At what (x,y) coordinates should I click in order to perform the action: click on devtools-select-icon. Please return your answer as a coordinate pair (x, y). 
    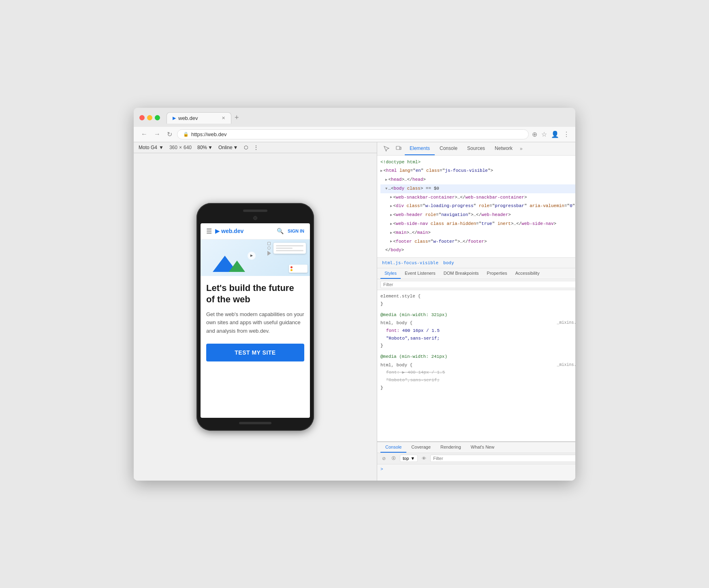
    Looking at the image, I should click on (387, 149).